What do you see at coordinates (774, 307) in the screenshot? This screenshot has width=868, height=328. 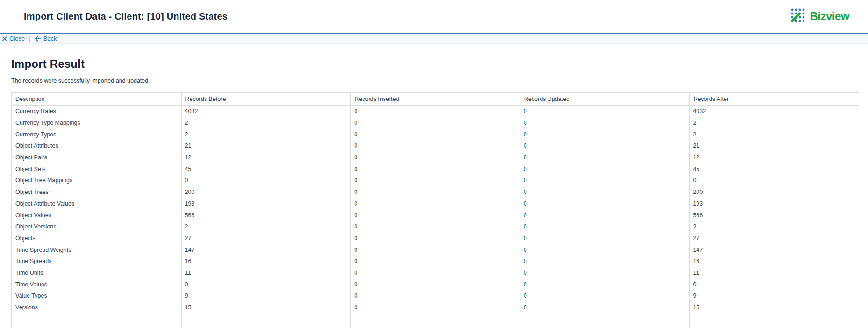 I see `cell-records-after: 15` at bounding box center [774, 307].